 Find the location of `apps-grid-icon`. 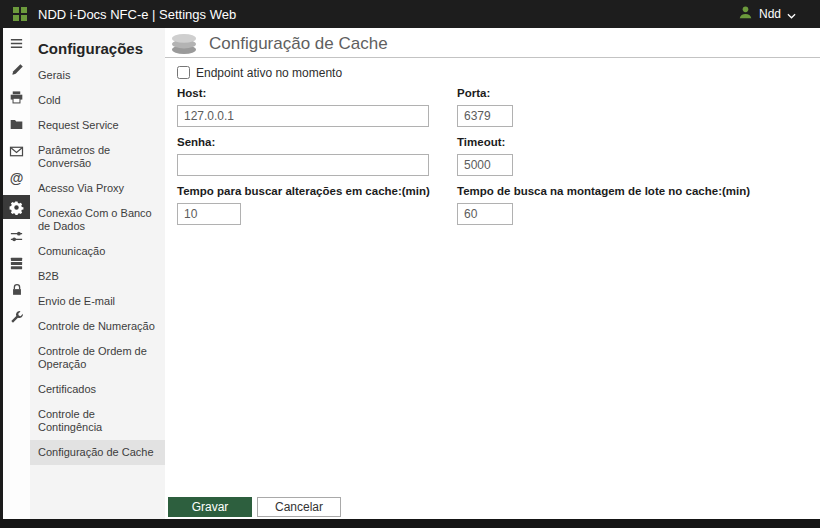

apps-grid-icon is located at coordinates (20, 14).